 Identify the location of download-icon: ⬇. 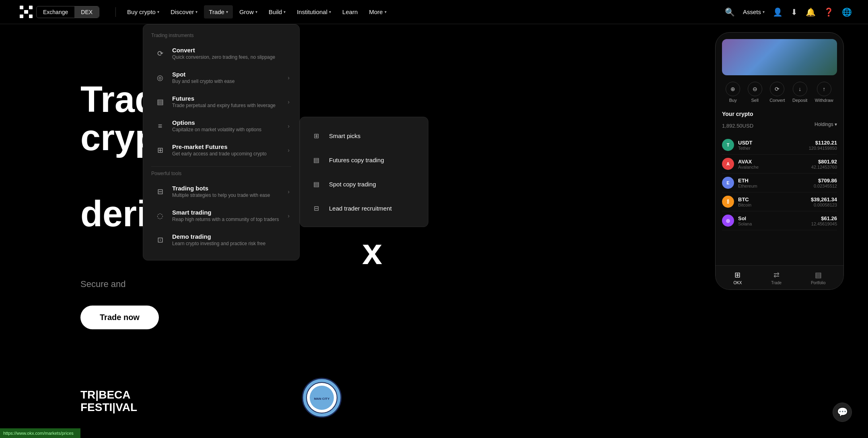
(794, 12).